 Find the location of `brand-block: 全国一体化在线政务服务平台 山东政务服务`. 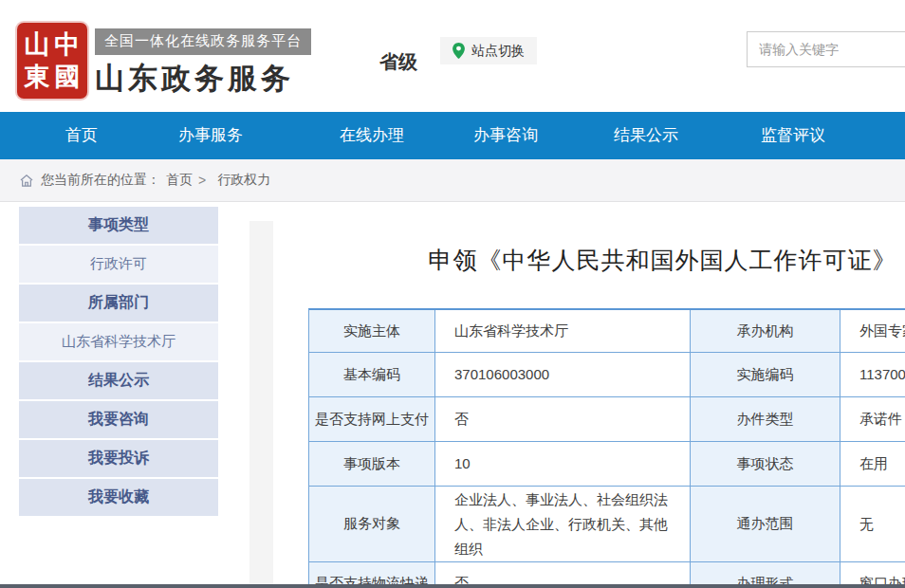

brand-block: 全国一体化在线政务服务平台 山东政务服务 is located at coordinates (203, 64).